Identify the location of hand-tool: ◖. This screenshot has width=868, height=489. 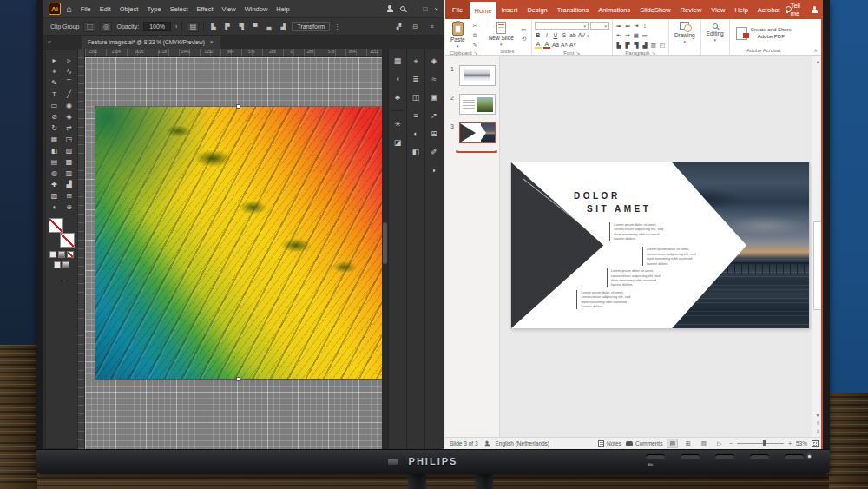
(54, 207).